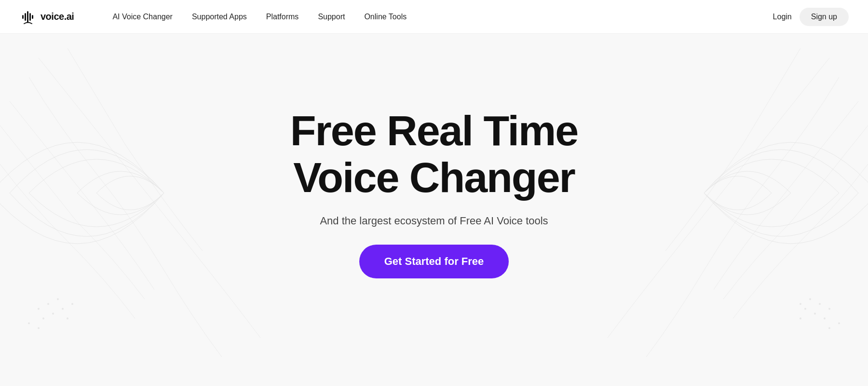 This screenshot has width=868, height=386. I want to click on hero-subtitle: And the largest ecosystem of Free AI Voi…, so click(434, 221).